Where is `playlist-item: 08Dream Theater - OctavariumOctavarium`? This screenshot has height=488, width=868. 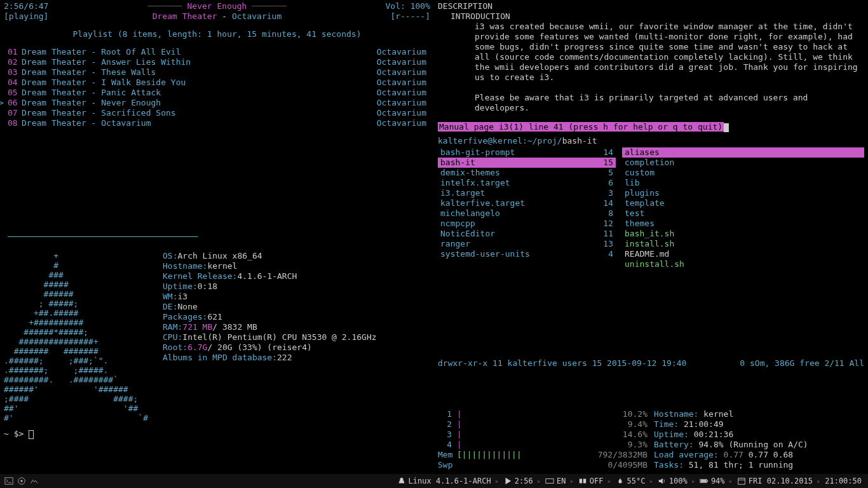
playlist-item: 08Dream Theater - OctavariumOctavarium is located at coordinates (217, 123).